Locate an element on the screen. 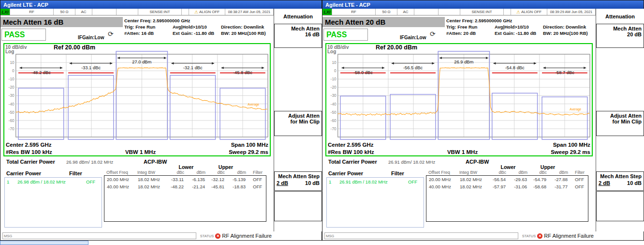 This screenshot has height=245, width=644. measurement-header: Mech Atten 16 dB PASS IFGain:Low ⟳ Cente… is located at coordinates (137, 29).